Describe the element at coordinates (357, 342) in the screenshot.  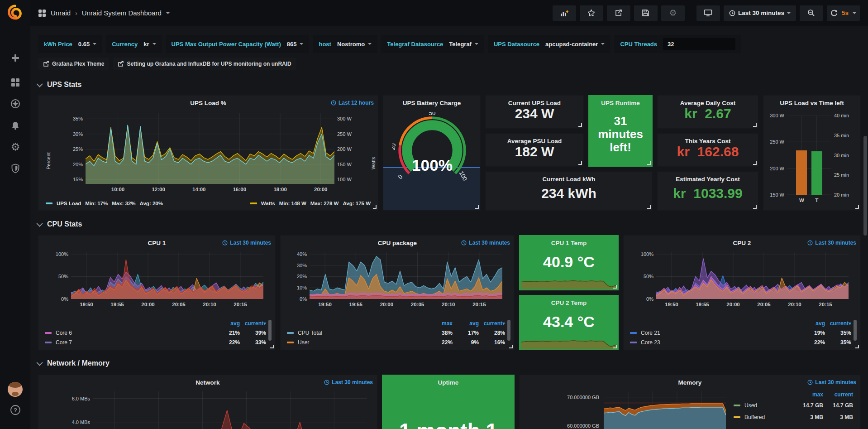
I see `legend-series-name: User` at that location.